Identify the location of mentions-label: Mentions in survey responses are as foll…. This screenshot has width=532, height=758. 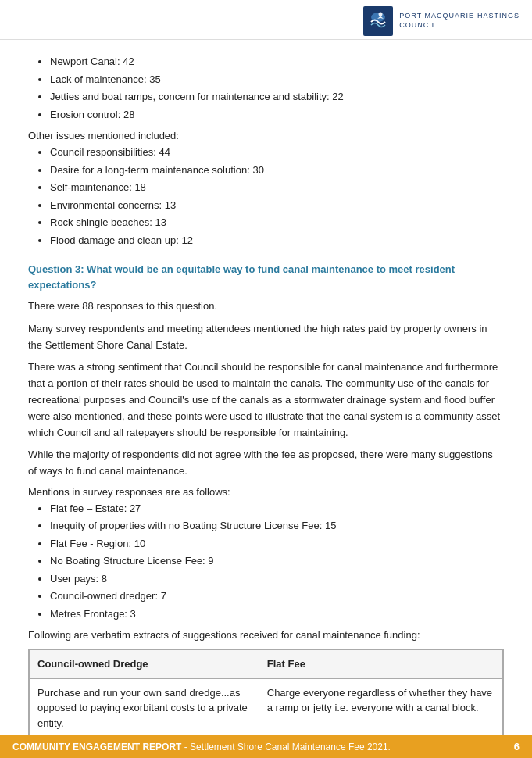
(266, 492).